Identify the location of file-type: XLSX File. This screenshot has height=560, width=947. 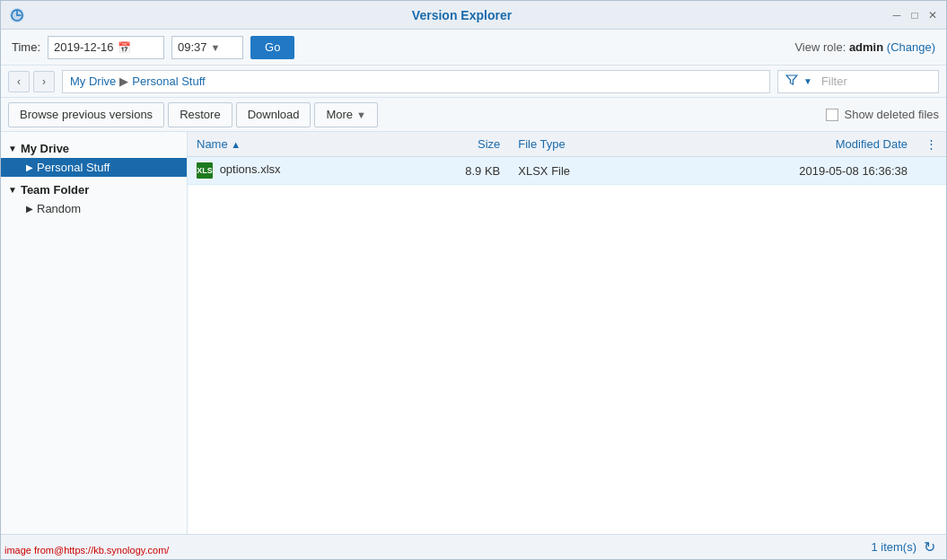
(544, 171).